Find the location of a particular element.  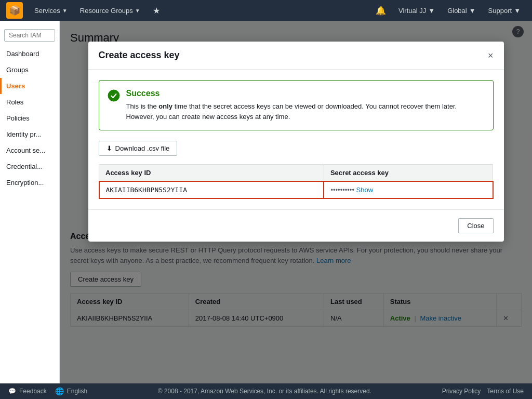

key-col-secret: Secret access key is located at coordinates (408, 174).